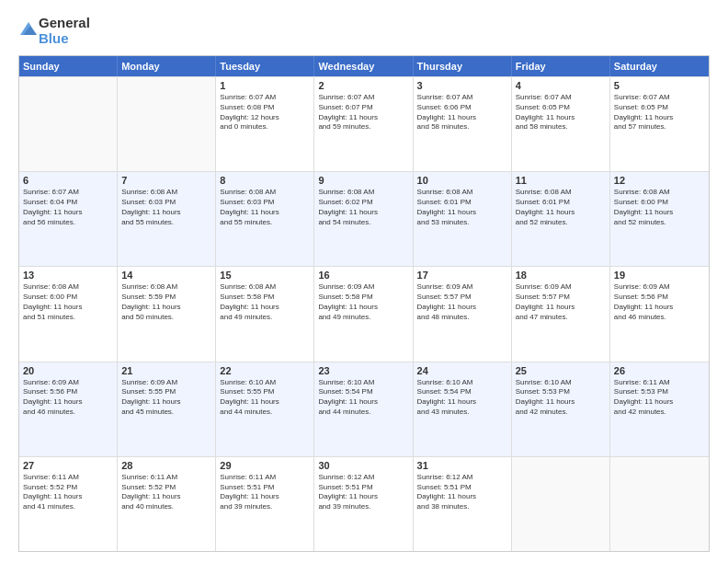  Describe the element at coordinates (363, 275) in the screenshot. I see `day-number: 16` at that location.